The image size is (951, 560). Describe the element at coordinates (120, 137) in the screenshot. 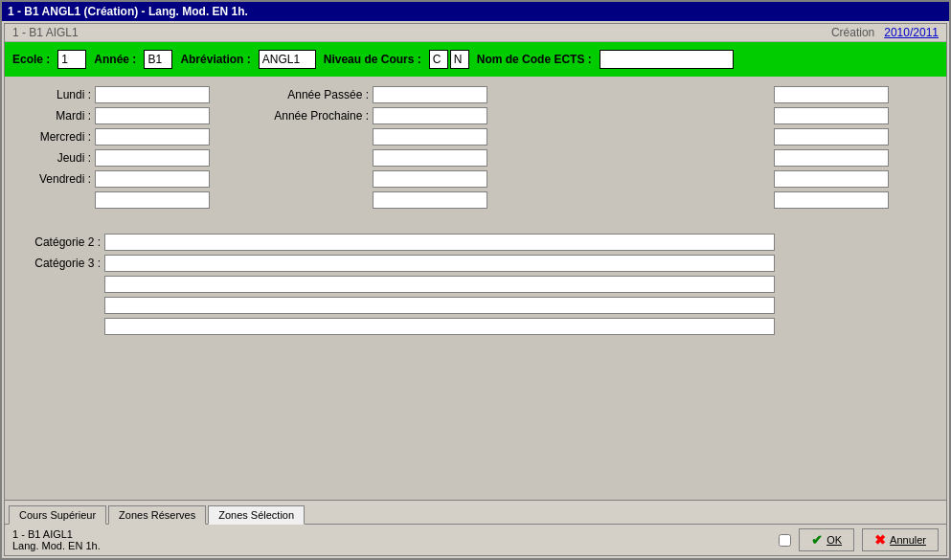

I see `mercredi-row: Mercredi :` at that location.